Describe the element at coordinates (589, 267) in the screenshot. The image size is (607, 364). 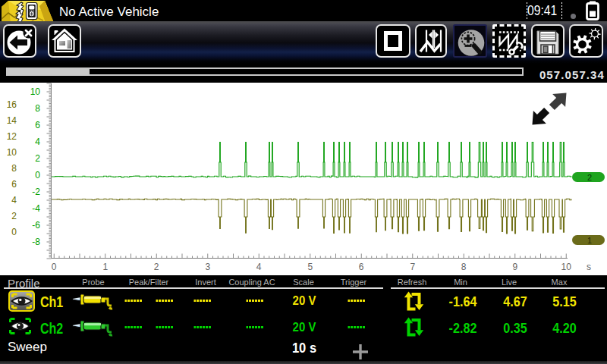
I see `svg-text: s` at that location.